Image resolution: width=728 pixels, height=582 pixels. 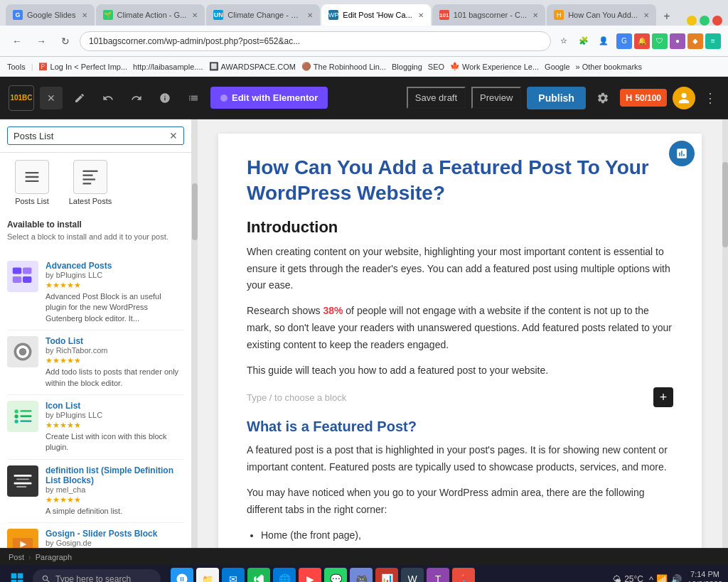 What do you see at coordinates (705, 576) in the screenshot?
I see `taskbar-clock: 7:14 PM 12/2/2022` at bounding box center [705, 576].